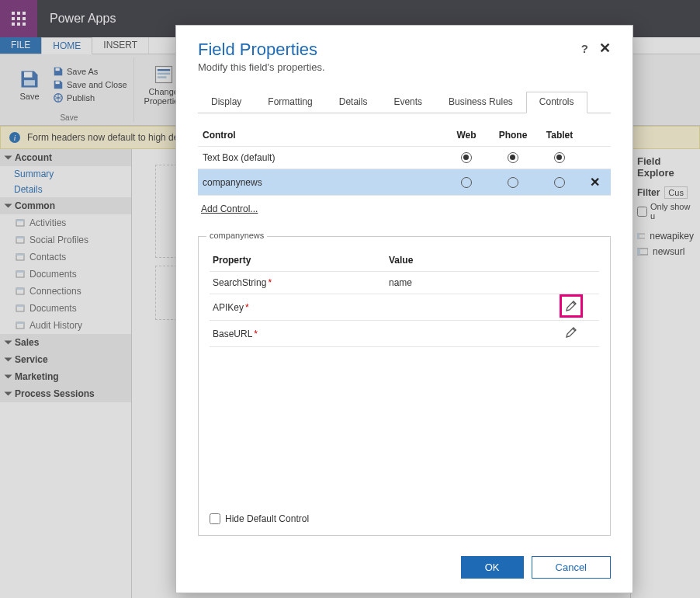 Image resolution: width=700 pixels, height=598 pixels. I want to click on tab-controls: Controls, so click(557, 103).